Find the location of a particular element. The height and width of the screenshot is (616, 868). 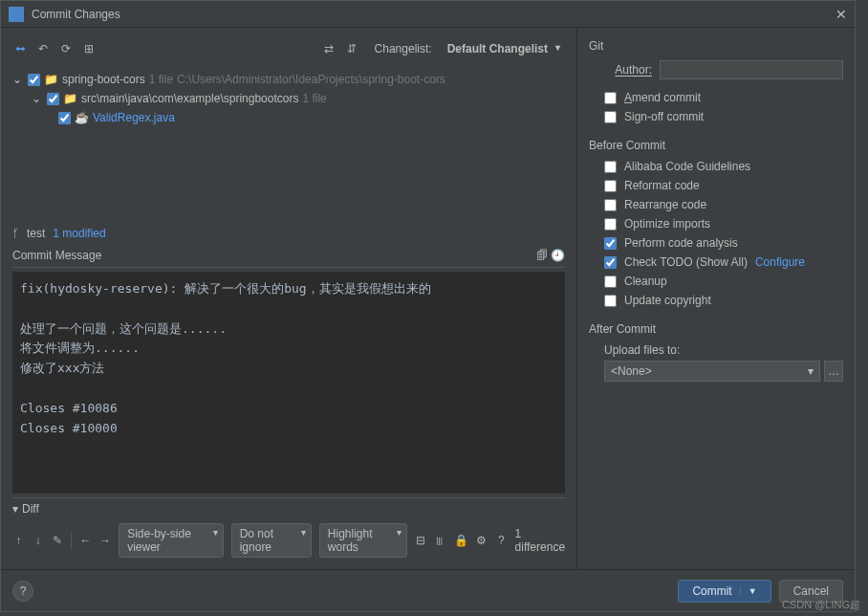

before-label: Alibaba Code Guidelines is located at coordinates (687, 166).